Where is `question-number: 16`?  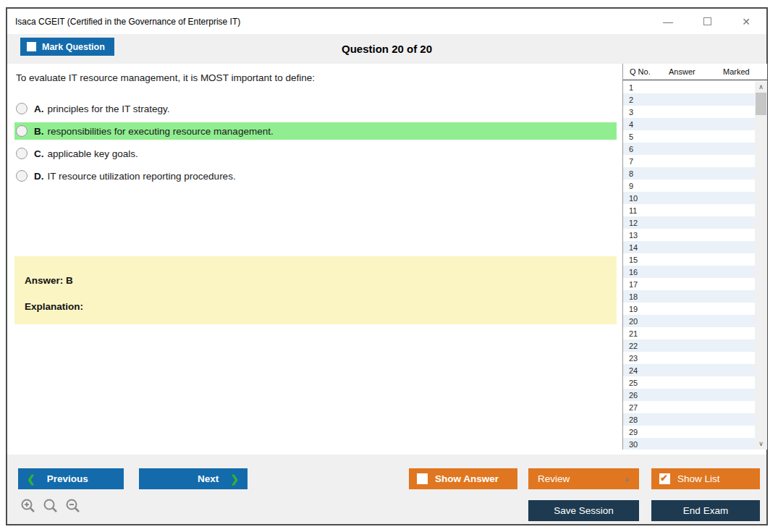 question-number: 16 is located at coordinates (633, 272).